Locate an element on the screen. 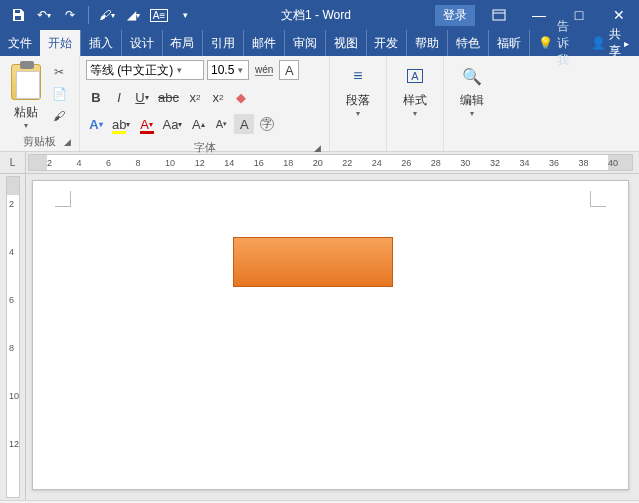 The width and height of the screenshot is (639, 503). ruler-tick: 4 is located at coordinates (80, 163).